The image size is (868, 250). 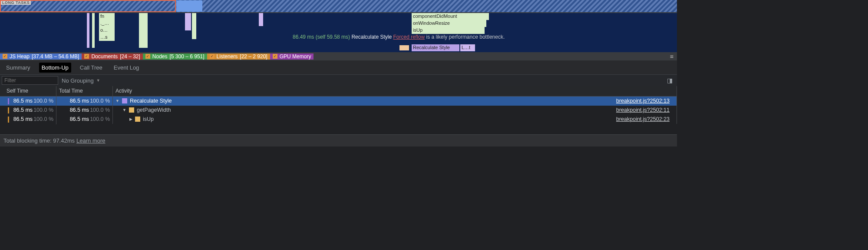 What do you see at coordinates (18, 68) in the screenshot?
I see `tab-summary: Summary` at bounding box center [18, 68].